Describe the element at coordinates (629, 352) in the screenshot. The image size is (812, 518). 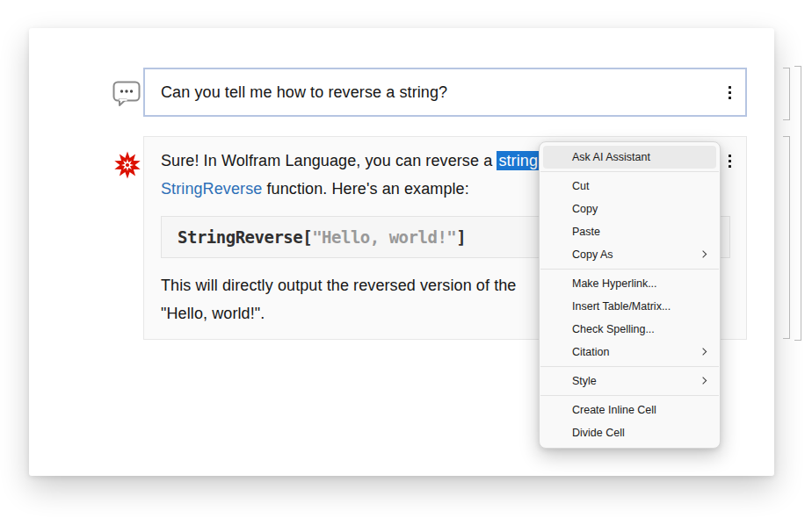
I see `menu-item-citation: Citation` at that location.